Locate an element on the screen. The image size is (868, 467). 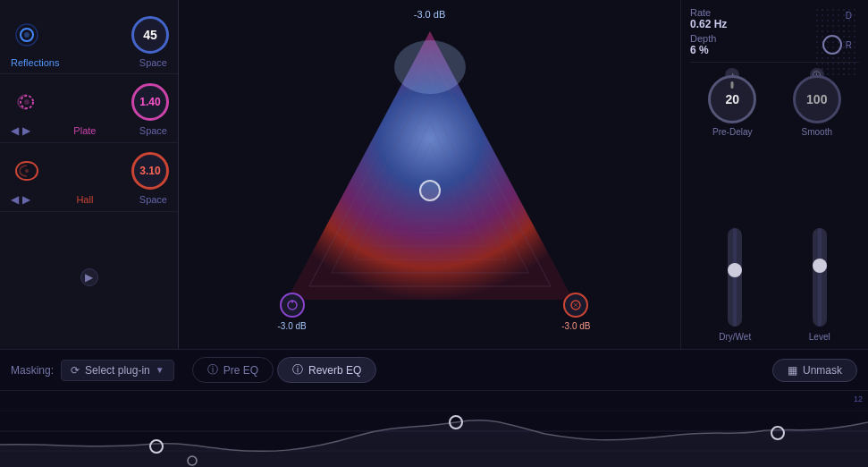
hall-space-label: Space is located at coordinates (154, 200).